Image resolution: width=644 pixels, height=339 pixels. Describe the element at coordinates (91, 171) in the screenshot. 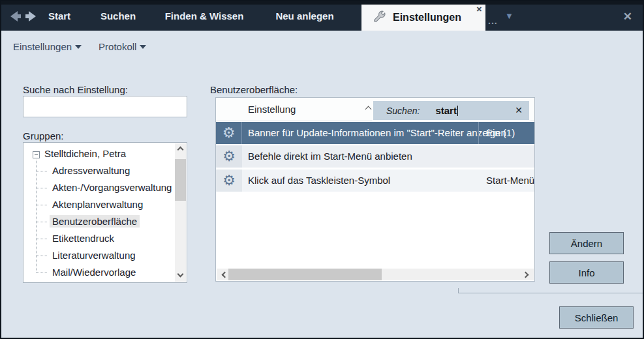

I see `tree-item-label: Adressverwaltung` at that location.